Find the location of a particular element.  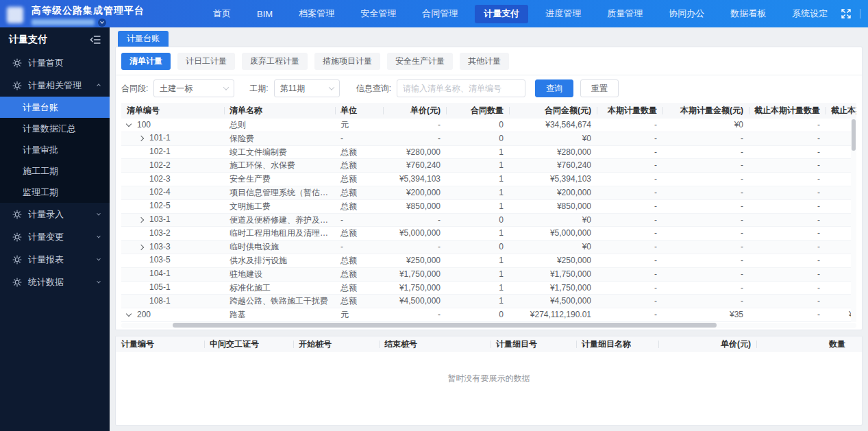

vertical-scrollbar is located at coordinates (854, 221).